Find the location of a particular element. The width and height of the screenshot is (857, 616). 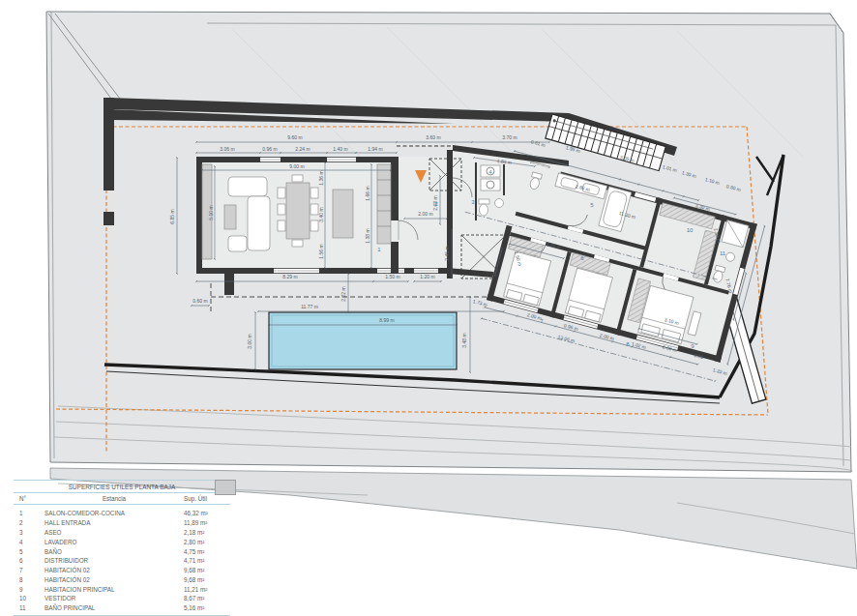

dim-label: 2.24 m is located at coordinates (302, 149).